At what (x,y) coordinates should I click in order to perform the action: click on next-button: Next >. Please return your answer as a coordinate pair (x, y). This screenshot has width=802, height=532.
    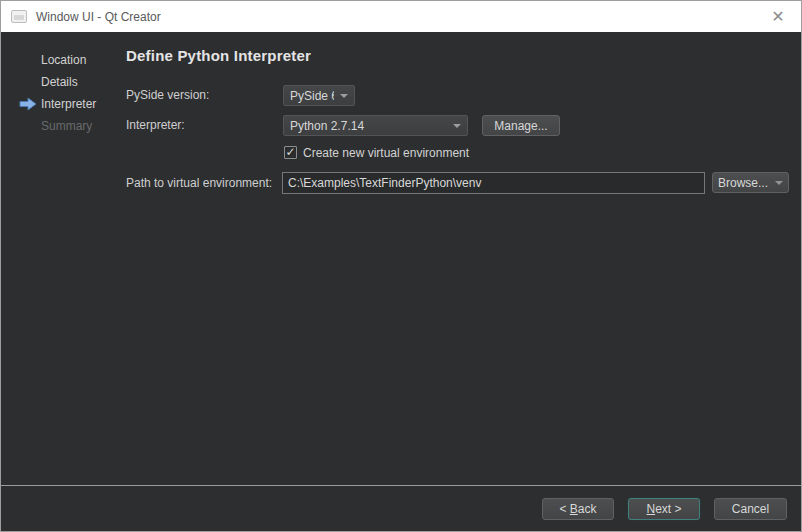
    Looking at the image, I should click on (664, 509).